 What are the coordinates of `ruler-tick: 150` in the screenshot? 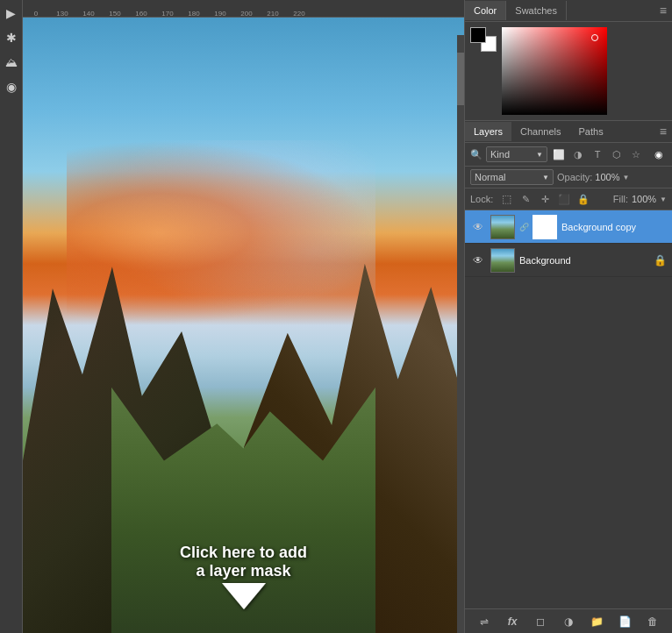 It's located at (115, 14).